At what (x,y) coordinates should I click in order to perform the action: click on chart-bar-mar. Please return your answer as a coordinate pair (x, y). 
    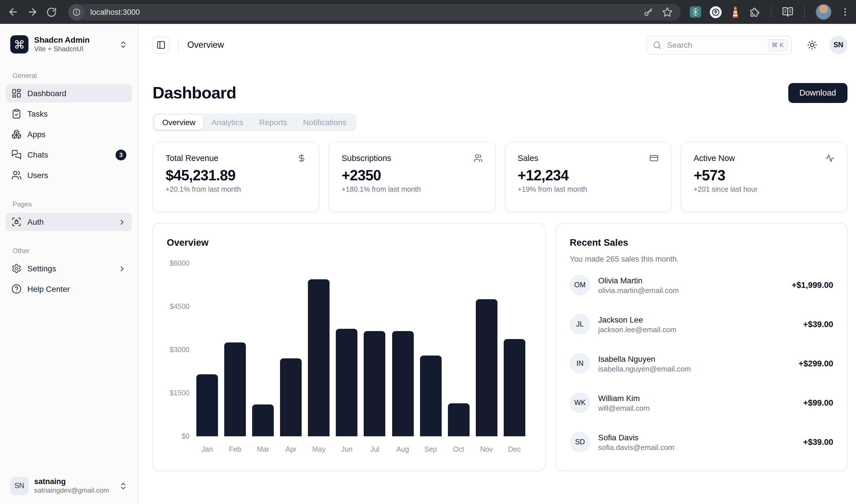
    Looking at the image, I should click on (263, 420).